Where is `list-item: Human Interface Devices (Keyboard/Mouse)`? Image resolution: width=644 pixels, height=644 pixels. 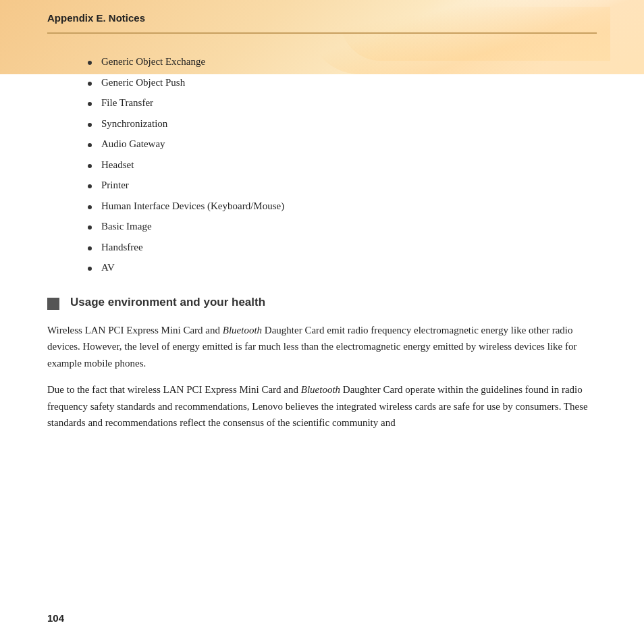
list-item: Human Interface Devices (Keyboard/Mouse) is located at coordinates (342, 207).